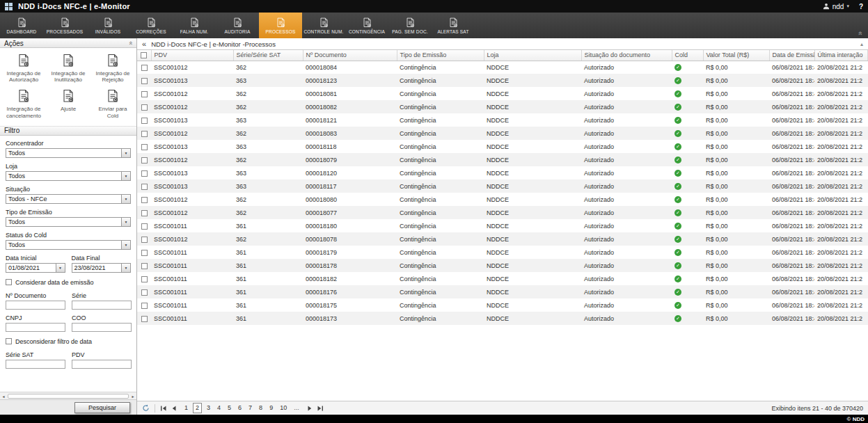  What do you see at coordinates (503, 278) in the screenshot?
I see `table-row: SSC001011361000018182ContingênciaNDDCEAu…` at bounding box center [503, 278].